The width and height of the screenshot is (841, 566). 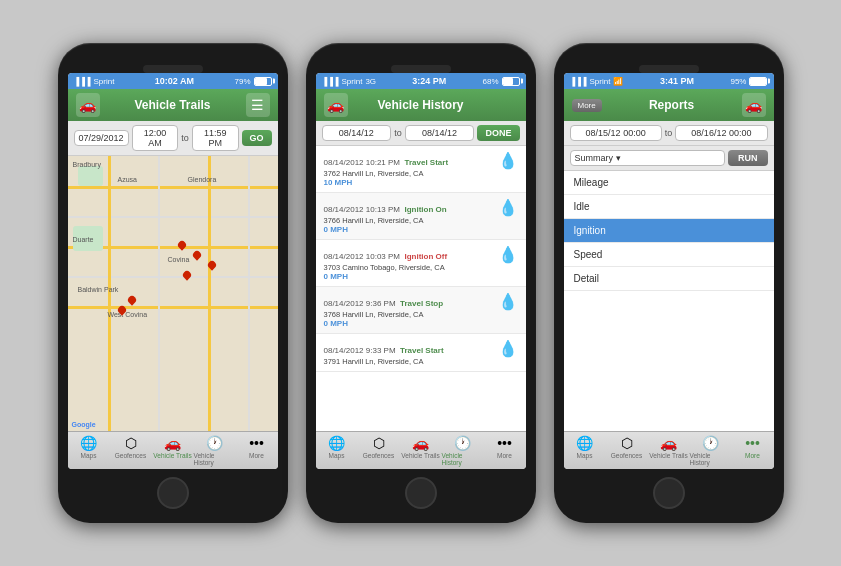 I want to click on history-speed-0: 10 MPH, so click(x=386, y=182).